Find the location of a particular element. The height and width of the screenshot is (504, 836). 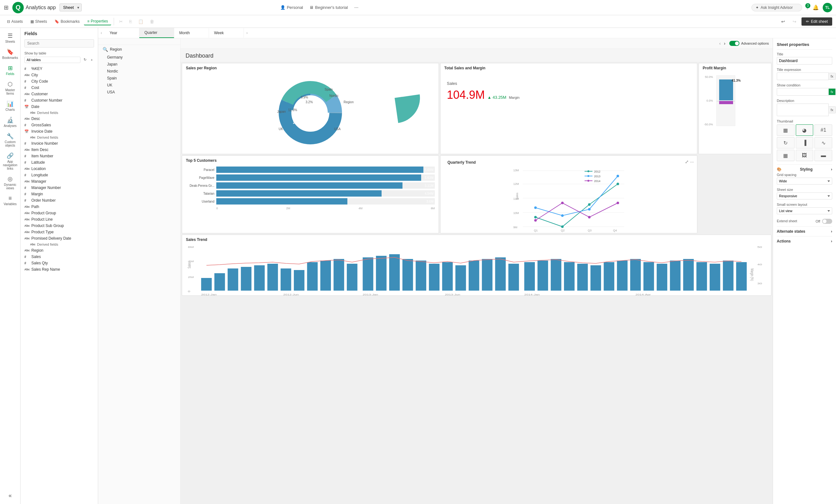

field-latitude: # Latitude is located at coordinates (59, 162).